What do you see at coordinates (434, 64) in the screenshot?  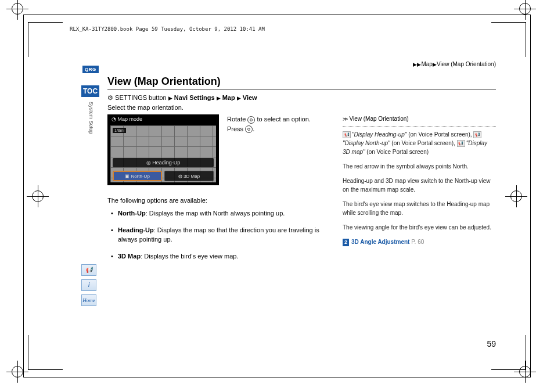 I see `breadcrumb-arrow-icon: ▶` at bounding box center [434, 64].